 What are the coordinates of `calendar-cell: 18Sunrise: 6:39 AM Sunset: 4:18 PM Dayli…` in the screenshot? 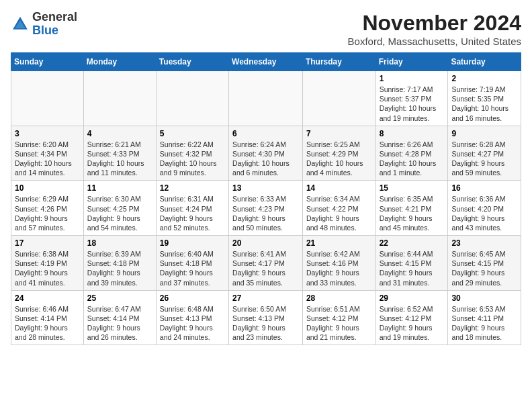 It's located at (120, 263).